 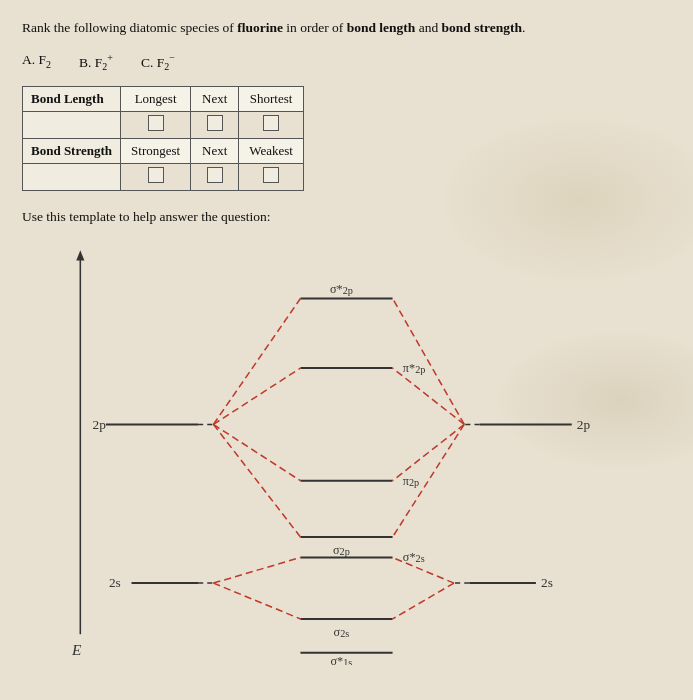 I want to click on bond-strength-row: Bond Strength Strongest Next Weakest, so click(x=164, y=152).